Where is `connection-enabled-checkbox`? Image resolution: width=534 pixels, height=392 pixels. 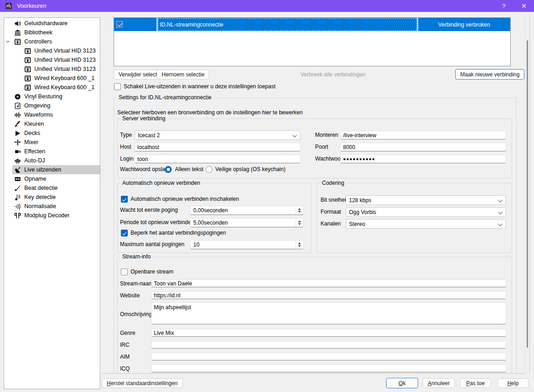
connection-enabled-checkbox is located at coordinates (120, 24).